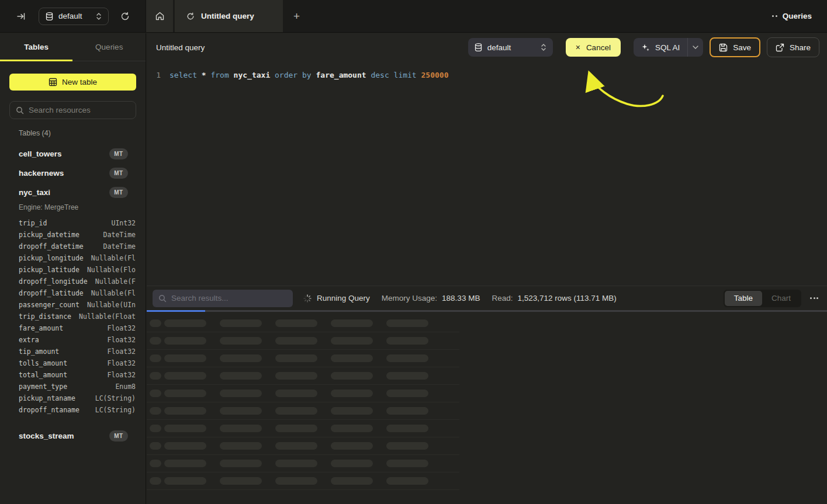 This screenshot has height=504, width=827. Describe the element at coordinates (180, 48) in the screenshot. I see `query-title: Untitled query` at that location.